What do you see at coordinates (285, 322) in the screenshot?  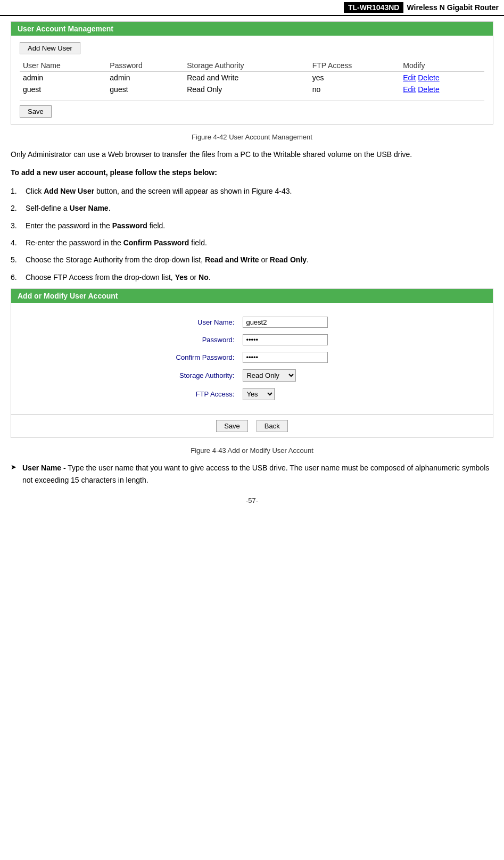 I see `username-input` at bounding box center [285, 322].